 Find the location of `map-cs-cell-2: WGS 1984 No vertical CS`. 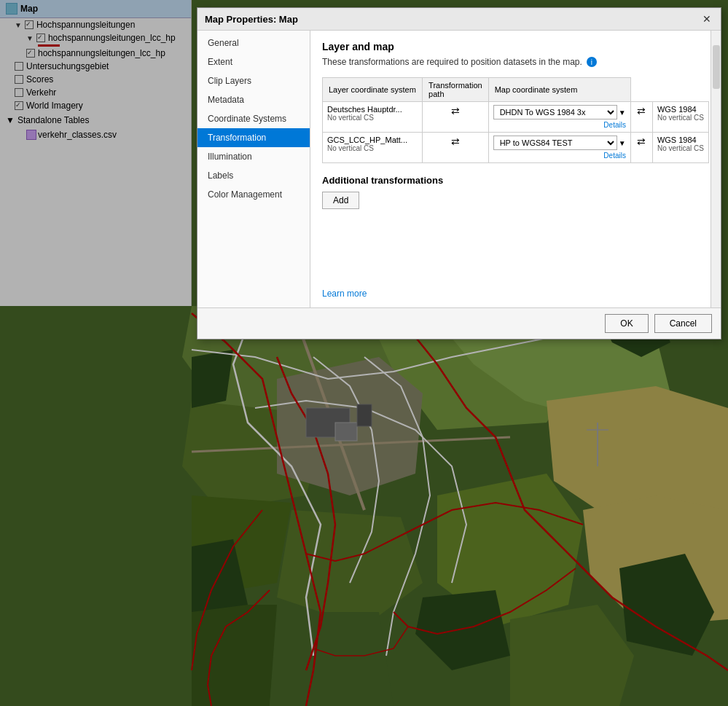

map-cs-cell-2: WGS 1984 No vertical CS is located at coordinates (681, 148).